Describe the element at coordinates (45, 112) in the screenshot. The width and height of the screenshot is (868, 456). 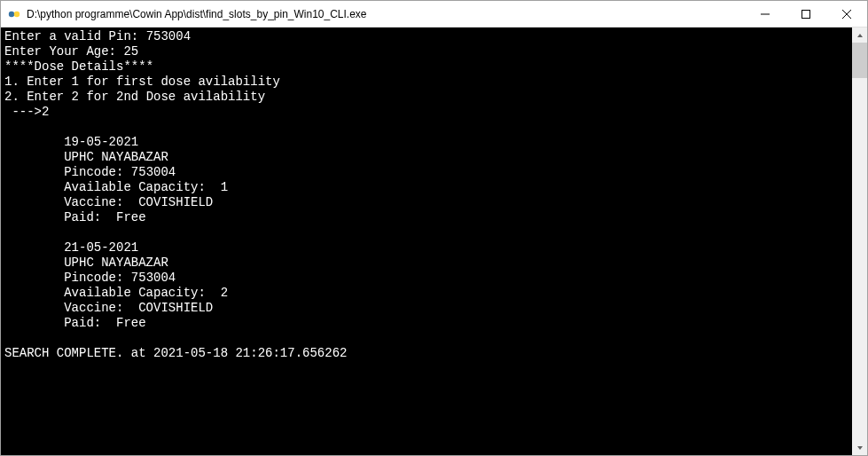
I see `choice-value: 2` at that location.